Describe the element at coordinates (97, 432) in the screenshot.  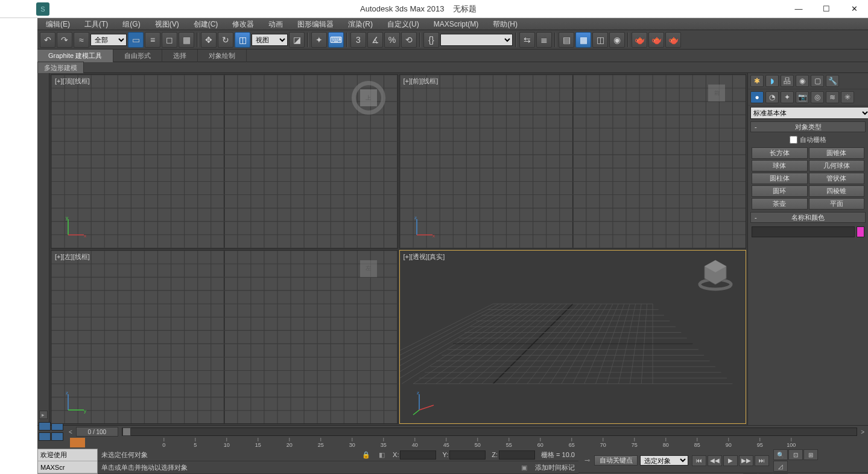
I see `frame-display: 0 / 100` at that location.